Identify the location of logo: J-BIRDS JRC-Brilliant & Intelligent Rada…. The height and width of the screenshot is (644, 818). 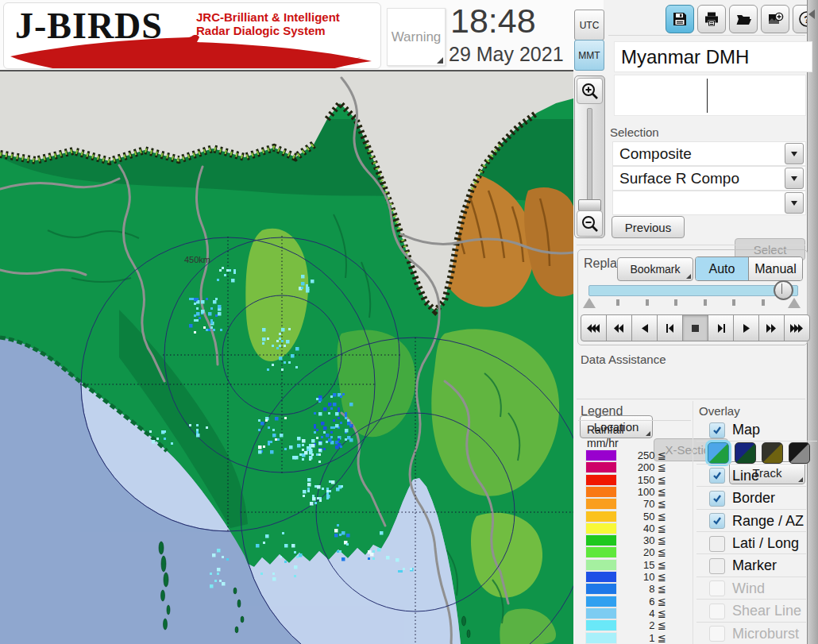
(192, 36).